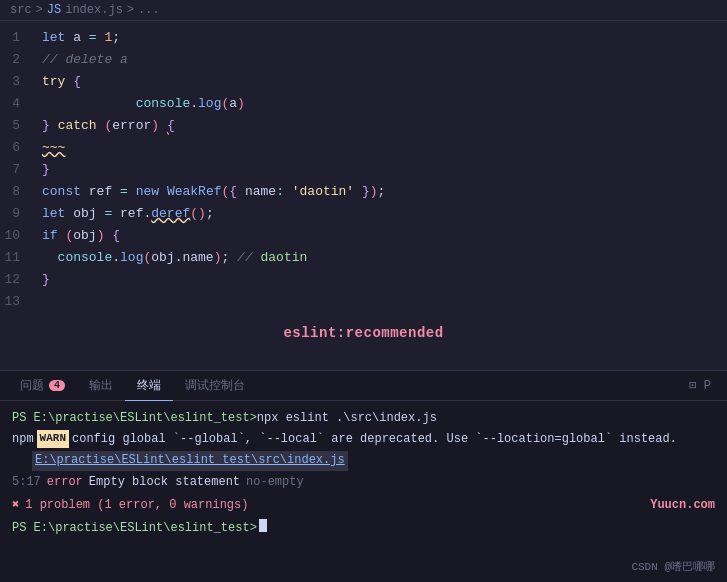 The height and width of the screenshot is (582, 727). What do you see at coordinates (86, 258) in the screenshot?
I see `token-console-11: console` at bounding box center [86, 258].